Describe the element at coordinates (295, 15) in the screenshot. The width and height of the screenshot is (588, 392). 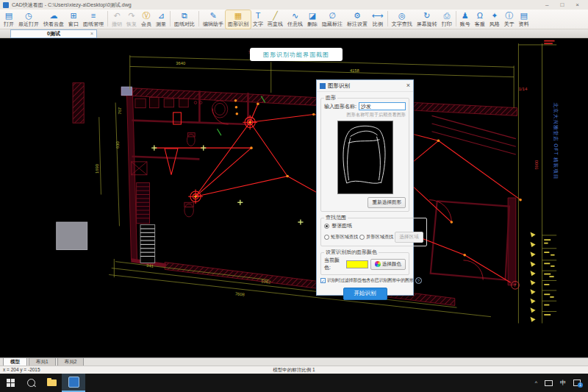
I see `toolbar-icon: ∿` at that location.